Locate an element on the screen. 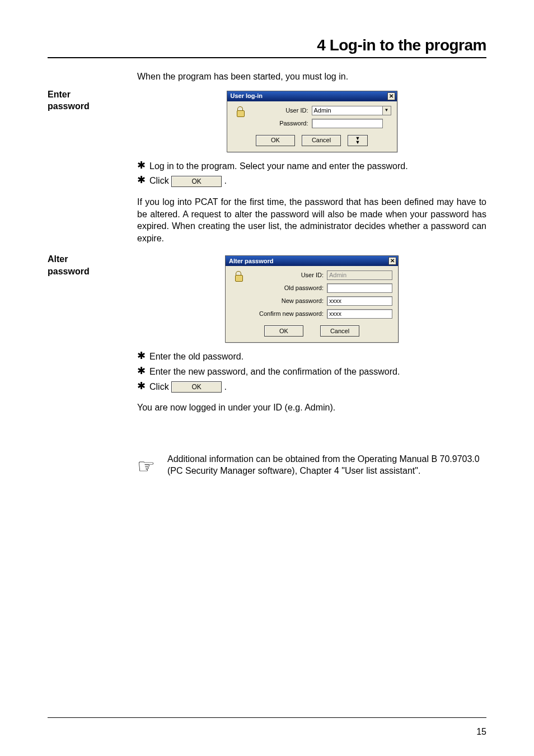 This screenshot has width=534, height=756. logged-in-paragraph: You are now logged in under your ID (e.g… is located at coordinates (312, 408).